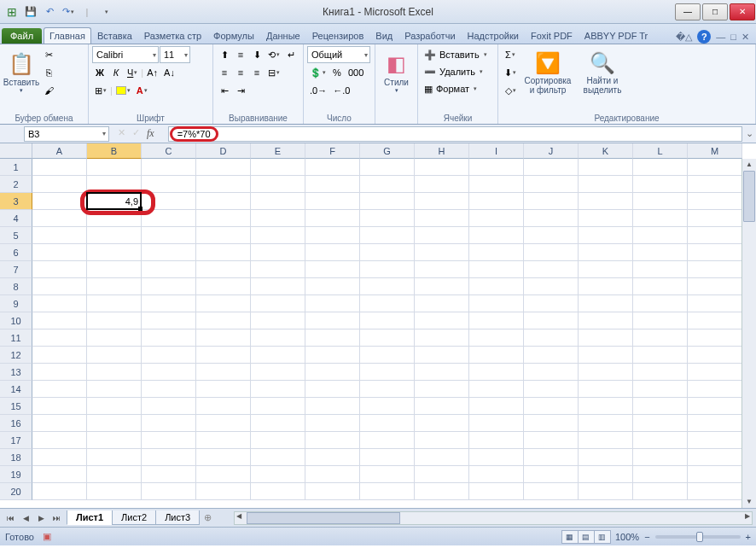 The image size is (756, 554). I want to click on find-select-button: 🔍Найти и выделить, so click(602, 73).